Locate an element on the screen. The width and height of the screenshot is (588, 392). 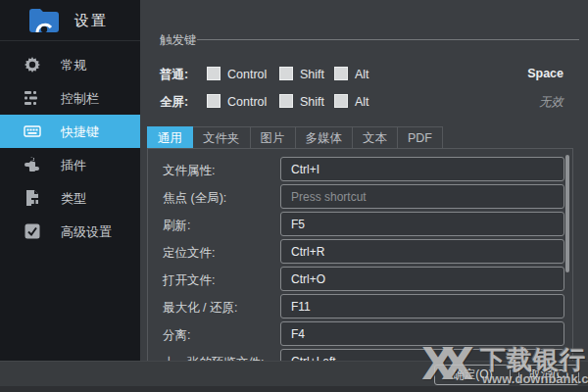
app-folder-icon is located at coordinates (44, 21).